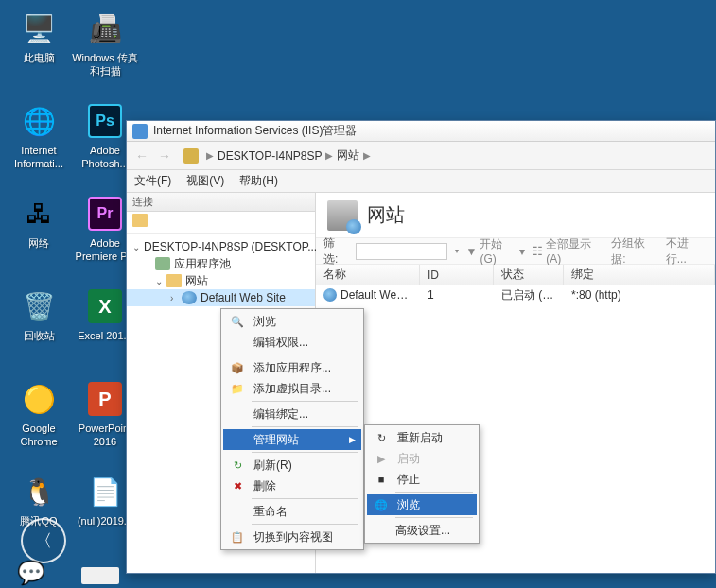  What do you see at coordinates (292, 321) in the screenshot?
I see `ctx-browse: 🔍浏览` at bounding box center [292, 321].